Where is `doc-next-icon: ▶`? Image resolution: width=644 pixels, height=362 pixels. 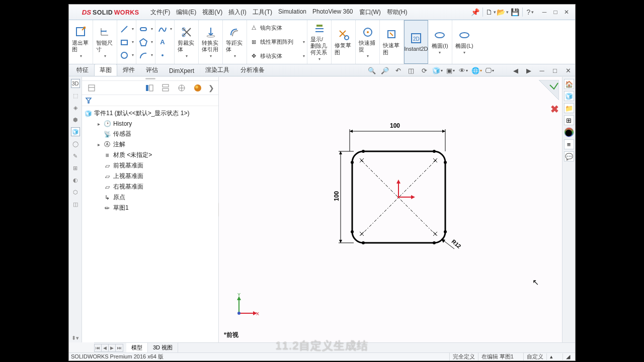
doc-next-icon: ▶ is located at coordinates (529, 70).